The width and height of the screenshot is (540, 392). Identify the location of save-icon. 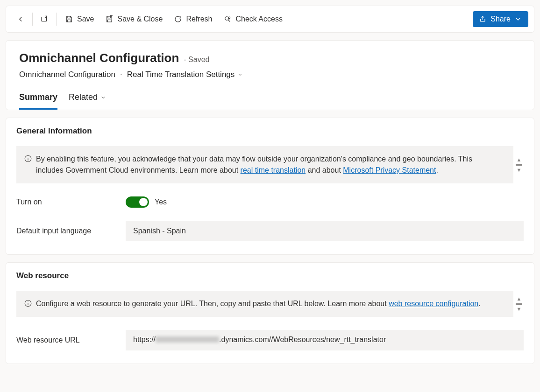
(69, 19).